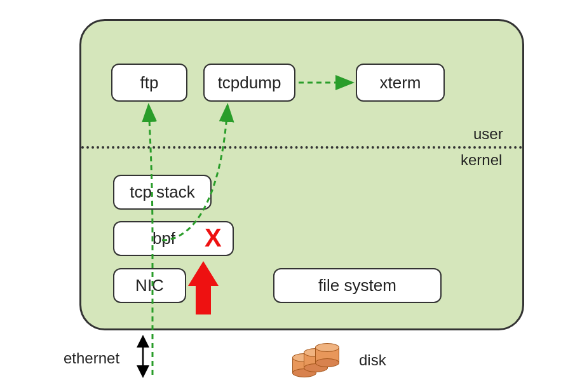  I want to click on nic-label: NIC, so click(150, 286).